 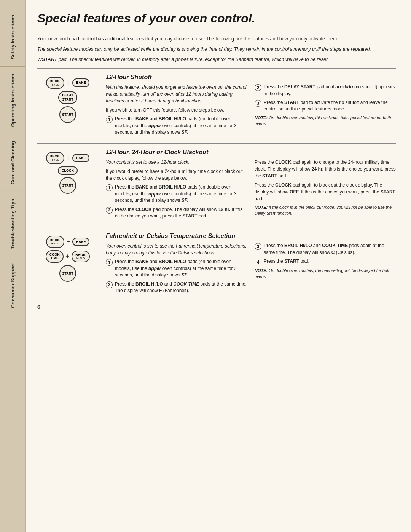 What do you see at coordinates (68, 97) in the screenshot?
I see `btn-row-delay: DELAYSTART` at bounding box center [68, 97].